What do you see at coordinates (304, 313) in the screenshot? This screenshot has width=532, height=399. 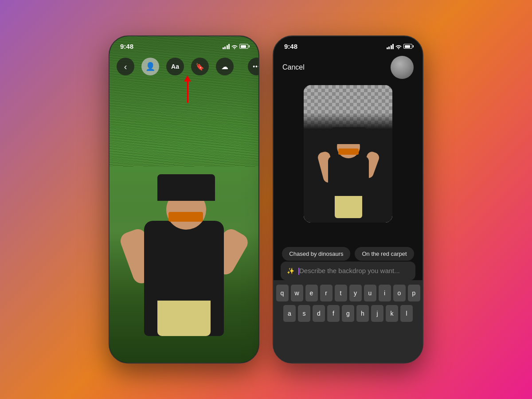 I see `key-s: s` at bounding box center [304, 313].